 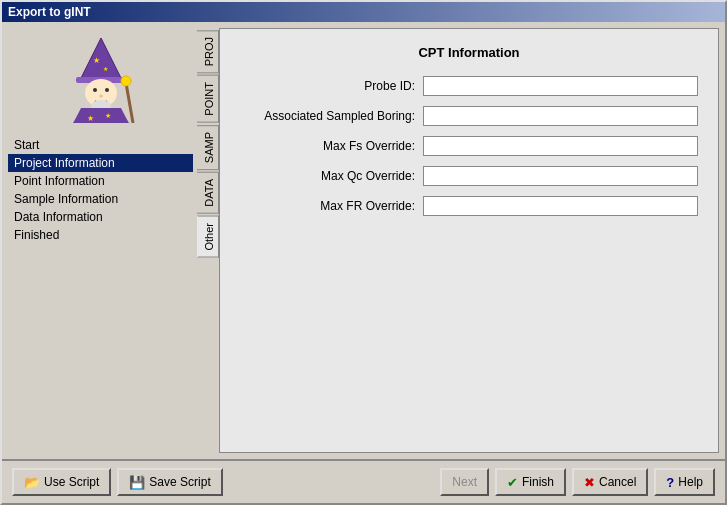 What do you see at coordinates (328, 116) in the screenshot?
I see `label-associated-boring: Associated Sampled Boring:` at bounding box center [328, 116].